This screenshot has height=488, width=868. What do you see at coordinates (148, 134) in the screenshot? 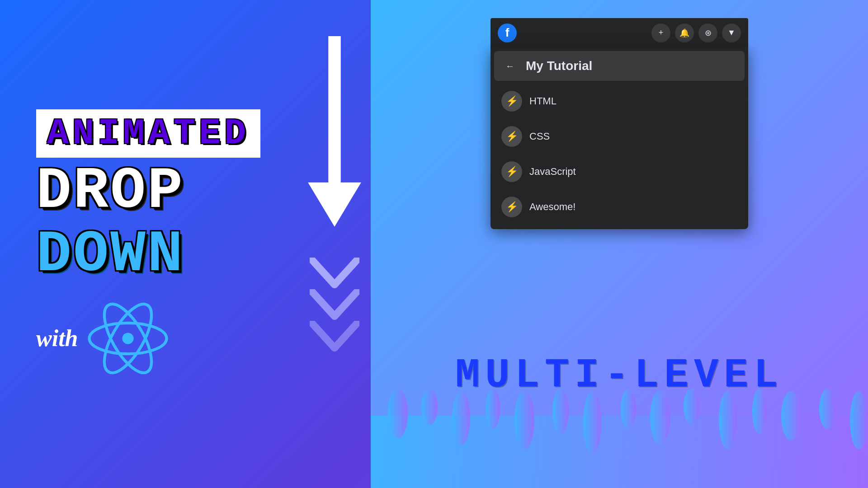
I see `animated-label-box: ANIMATED` at bounding box center [148, 134].